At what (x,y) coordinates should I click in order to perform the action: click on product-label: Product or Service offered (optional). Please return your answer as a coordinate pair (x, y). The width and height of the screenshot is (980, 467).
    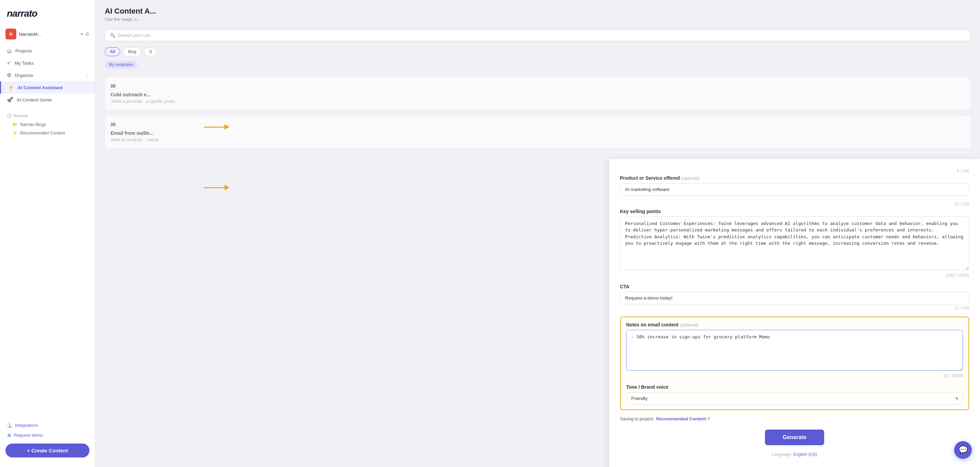
    Looking at the image, I should click on (794, 178).